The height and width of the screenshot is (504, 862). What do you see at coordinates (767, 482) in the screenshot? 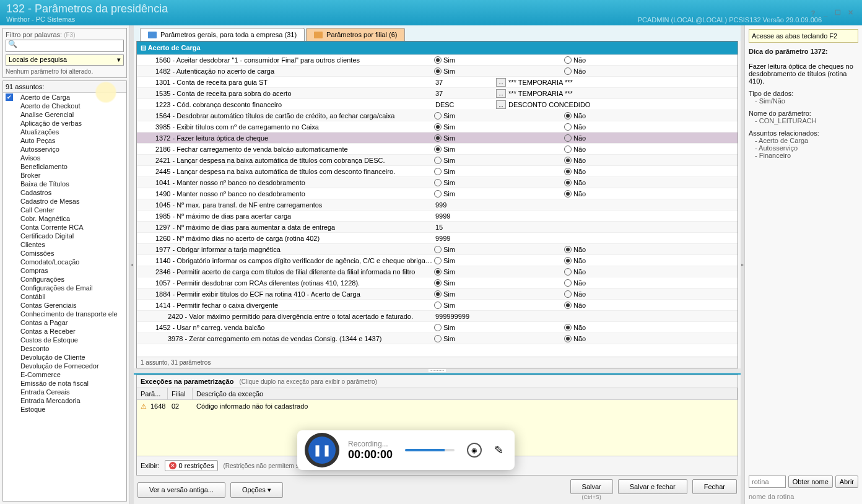
I see `rotina-input` at bounding box center [767, 482].